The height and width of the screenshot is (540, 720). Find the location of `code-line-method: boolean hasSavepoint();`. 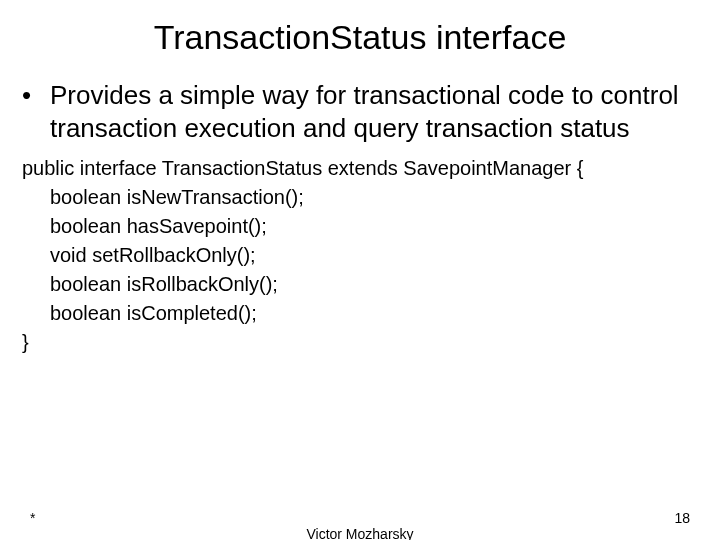

code-line-method: boolean hasSavepoint(); is located at coordinates (366, 226).